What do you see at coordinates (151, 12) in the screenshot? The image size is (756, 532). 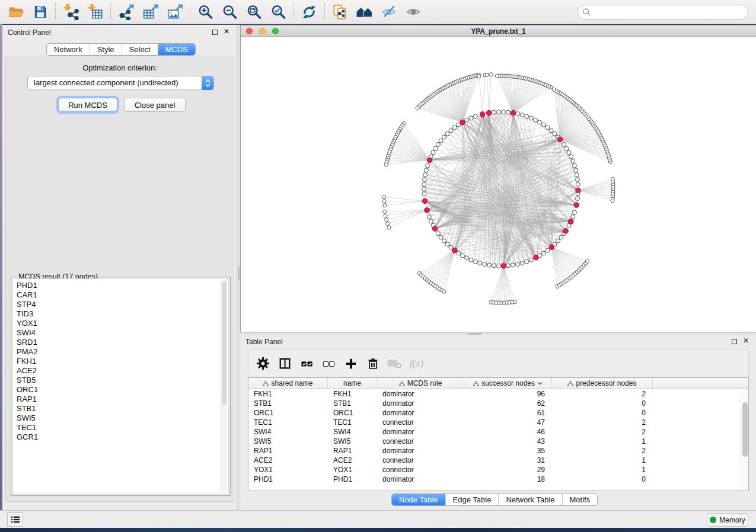 I see `export-table-button` at bounding box center [151, 12].